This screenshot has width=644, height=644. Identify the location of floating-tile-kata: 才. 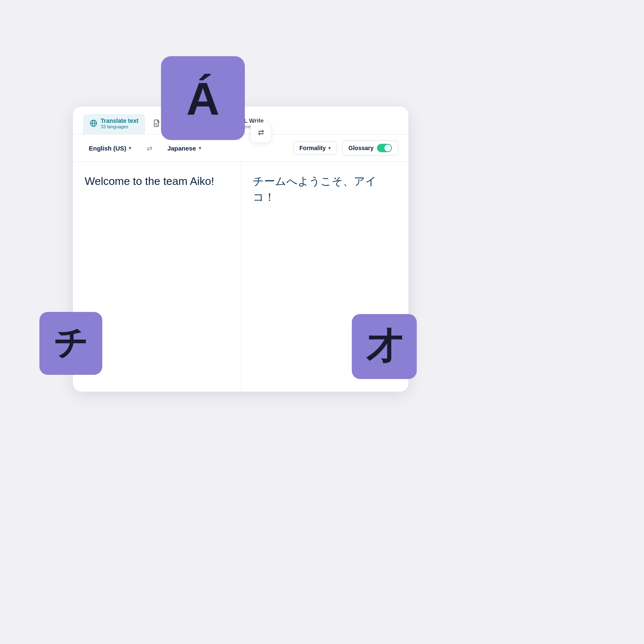
(384, 346).